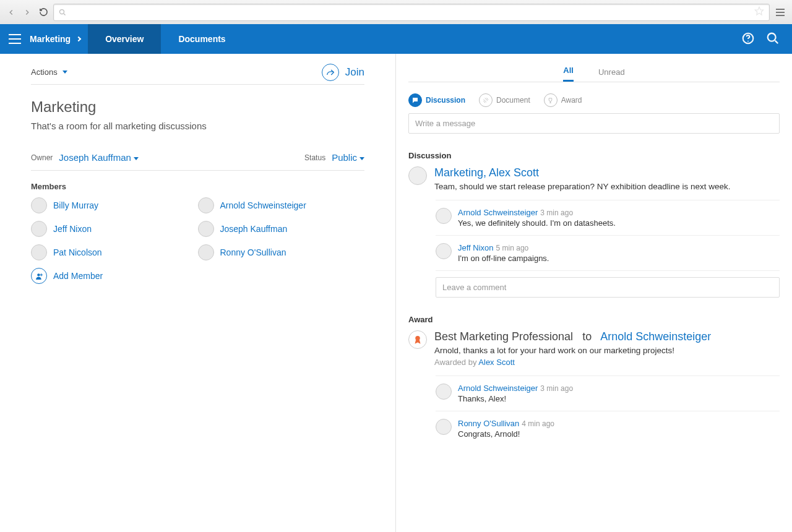 The width and height of the screenshot is (792, 532). What do you see at coordinates (415, 100) in the screenshot?
I see `discussion-icon` at bounding box center [415, 100].